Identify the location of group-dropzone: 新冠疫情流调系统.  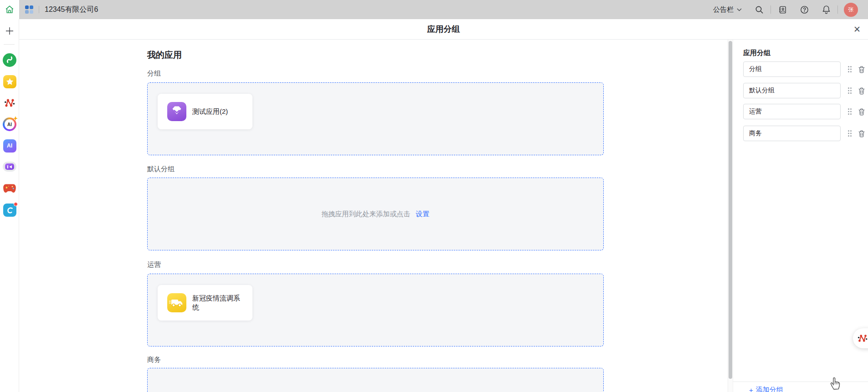
(375, 310).